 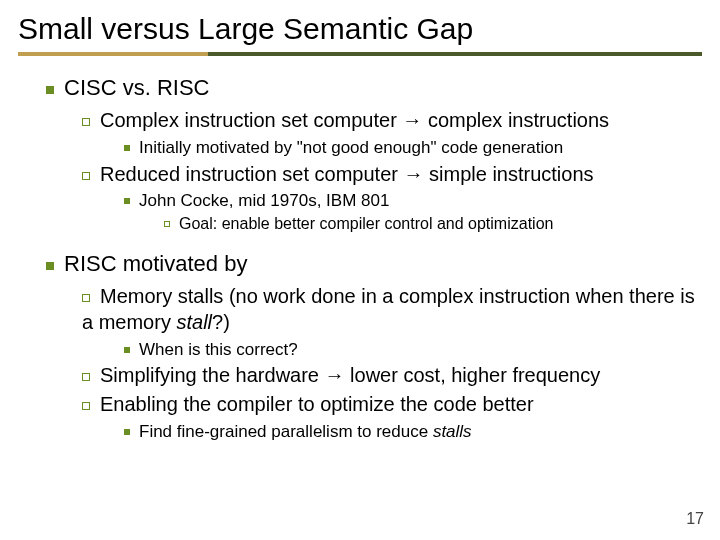 What do you see at coordinates (413, 432) in the screenshot?
I see `bullet-parallelism: Find fine-grained parallelism to reduce …` at bounding box center [413, 432].